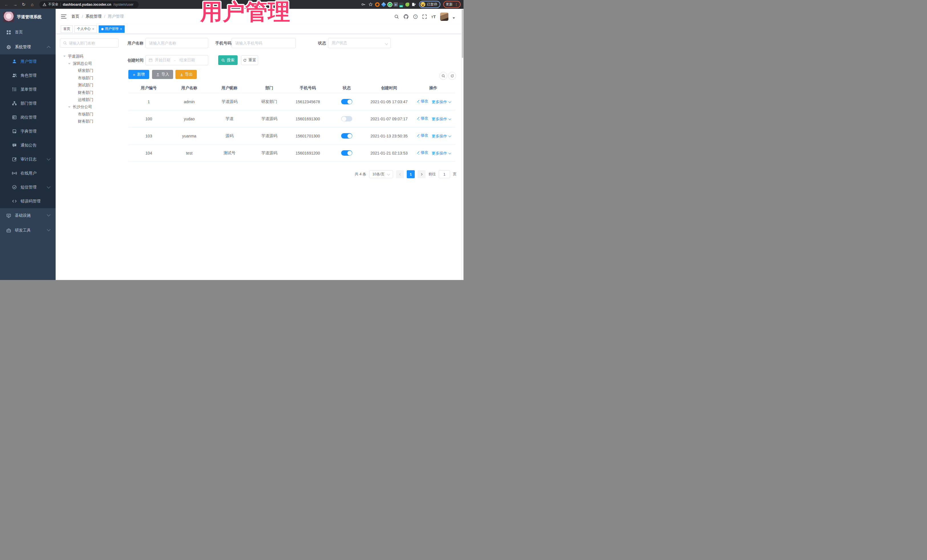 The image size is (927, 560). I want to click on username-input, so click(177, 43).